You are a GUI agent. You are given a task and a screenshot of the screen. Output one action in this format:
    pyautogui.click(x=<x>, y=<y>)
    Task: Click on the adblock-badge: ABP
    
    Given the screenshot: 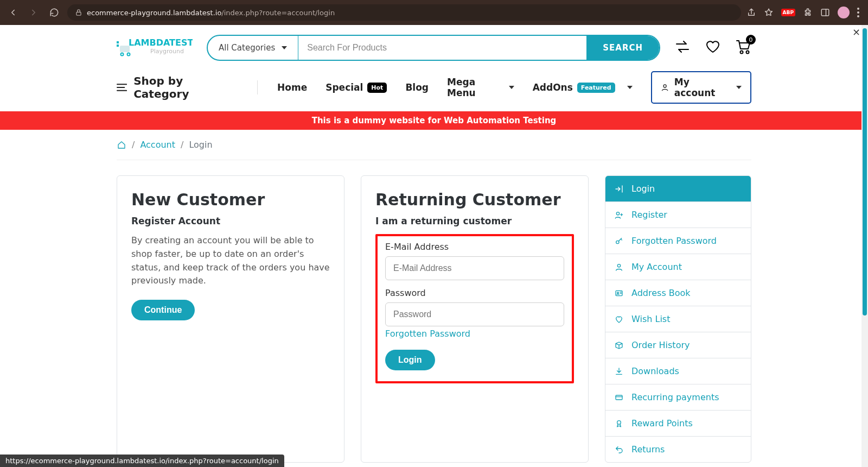 What is the action you would take?
    pyautogui.click(x=788, y=12)
    